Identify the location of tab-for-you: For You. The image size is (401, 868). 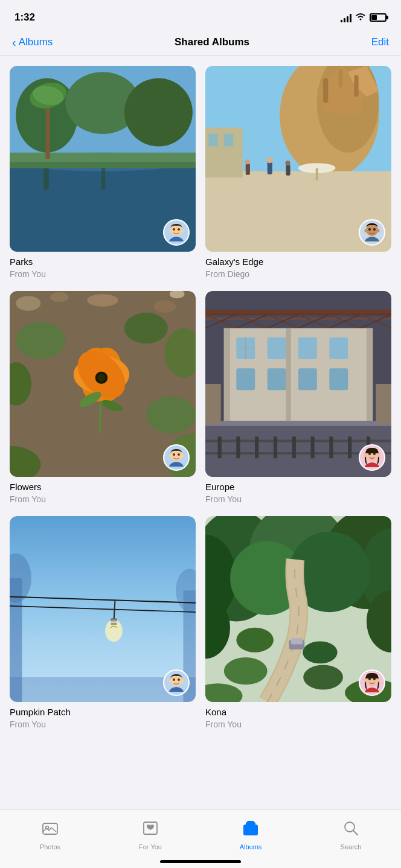
(150, 833).